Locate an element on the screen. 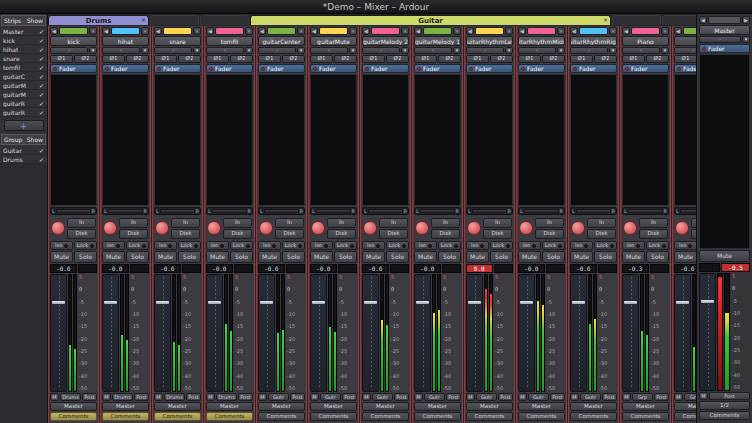 This screenshot has width=752, height=423. sidebar-row: guitarM ✓ is located at coordinates (24, 86).